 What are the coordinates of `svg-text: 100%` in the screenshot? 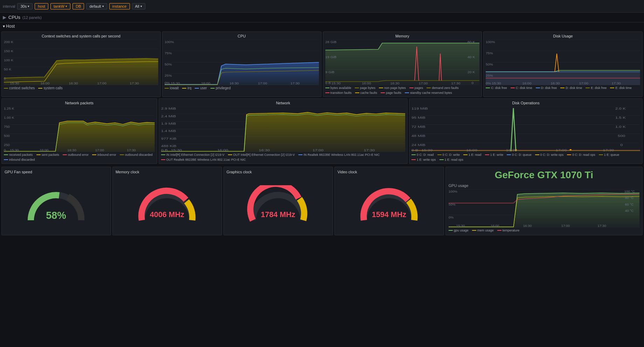 It's located at (169, 42).